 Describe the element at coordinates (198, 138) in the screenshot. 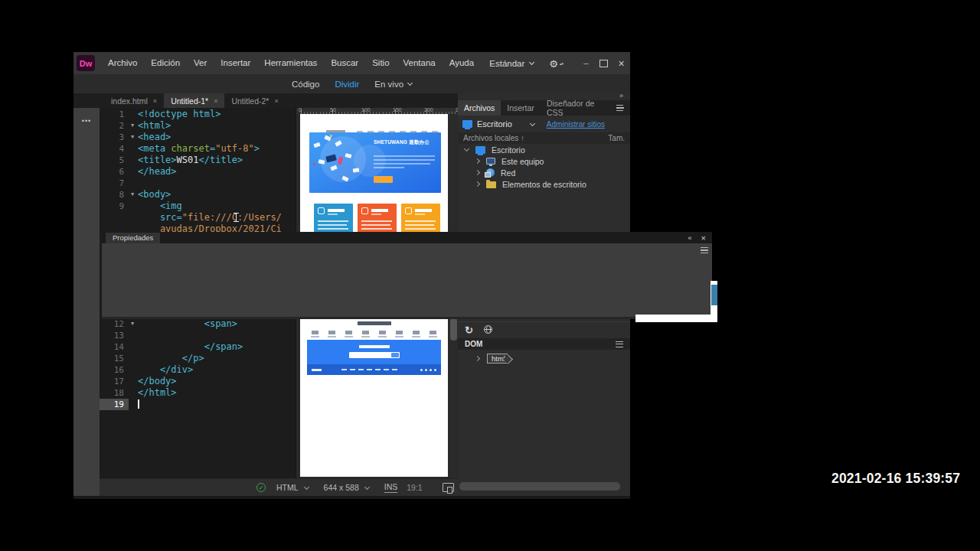

I see `code-line: 3▼<head>` at that location.